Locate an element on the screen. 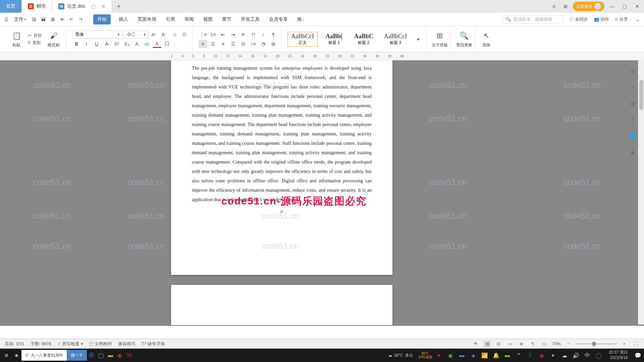 The height and width of the screenshot is (362, 644). translate-tool-icon: 🌐 is located at coordinates (633, 136).